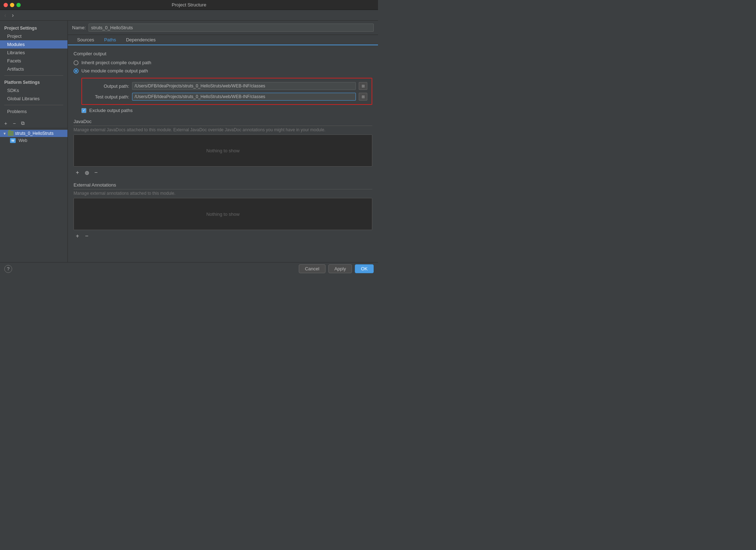  I want to click on test-output-path-row: Test output path: ⊞, so click(227, 97).